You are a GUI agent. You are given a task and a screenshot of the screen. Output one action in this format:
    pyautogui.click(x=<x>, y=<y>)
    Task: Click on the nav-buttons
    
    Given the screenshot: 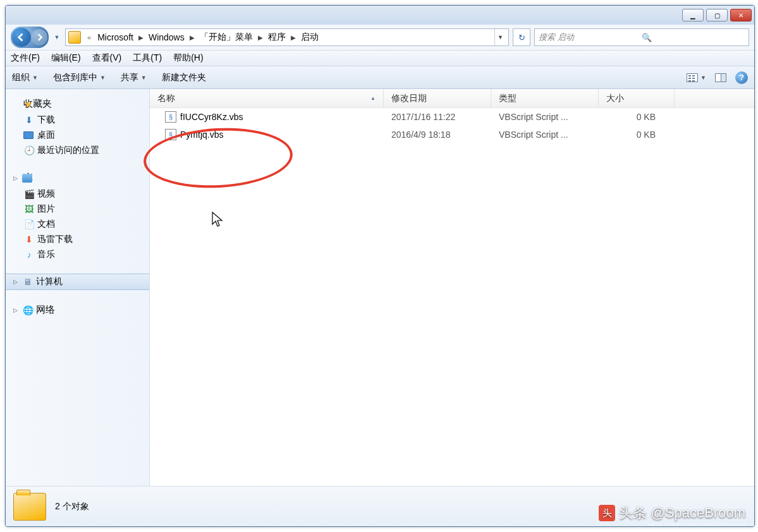 What is the action you would take?
    pyautogui.click(x=30, y=37)
    